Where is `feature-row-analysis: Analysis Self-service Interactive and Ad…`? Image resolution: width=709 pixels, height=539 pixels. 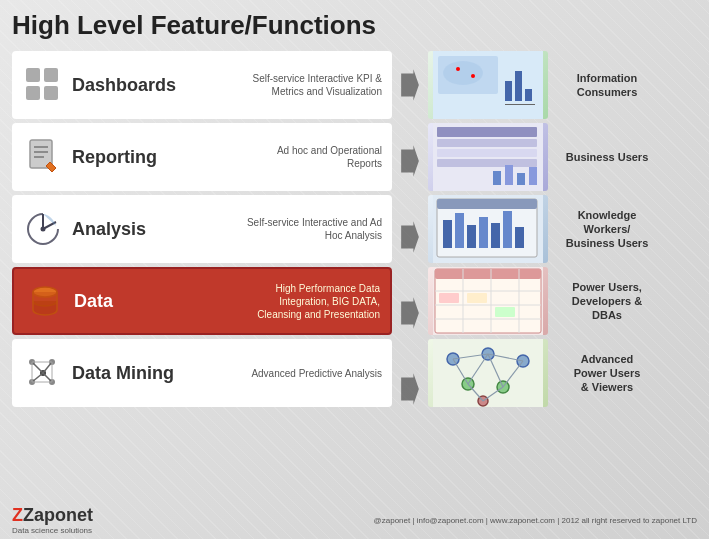 feature-row-analysis: Analysis Self-service Interactive and Ad… is located at coordinates (202, 229).